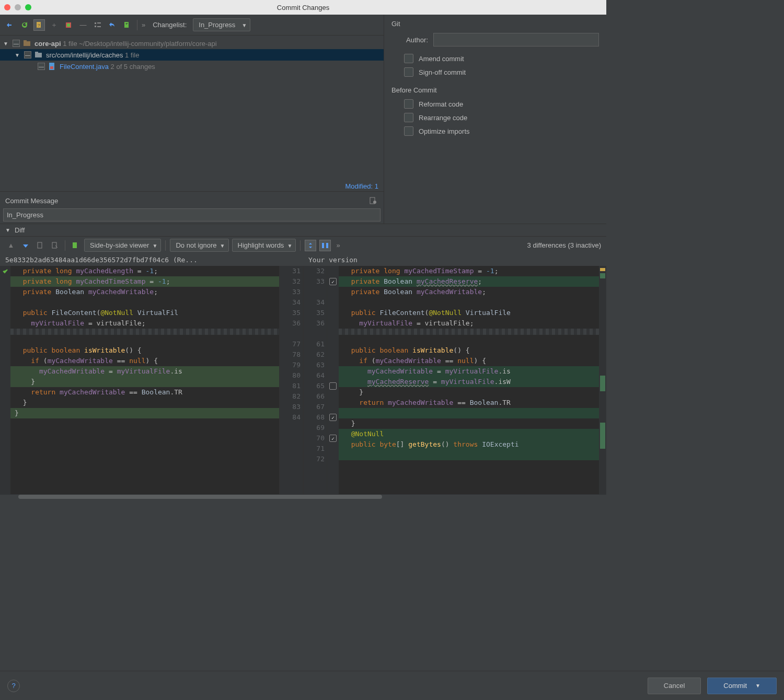 The image size is (784, 700). I want to click on changelist-icon: ?, so click(39, 25).